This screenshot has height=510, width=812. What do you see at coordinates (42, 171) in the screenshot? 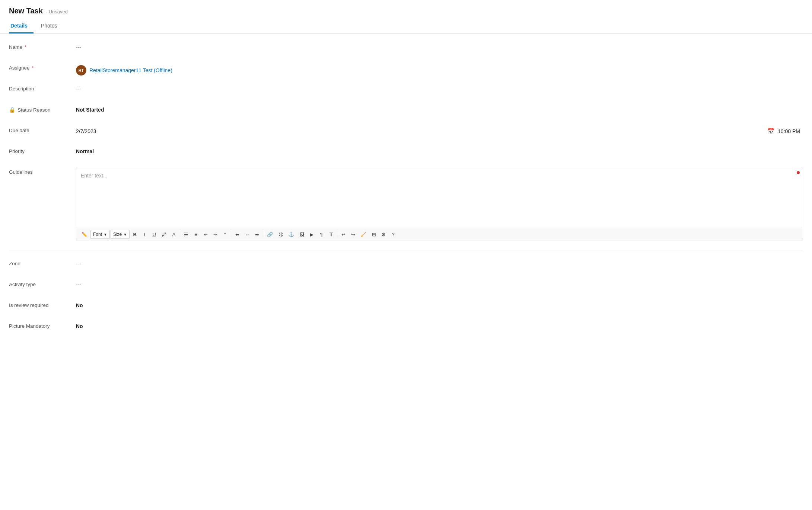
I see `guidelines-label: Guidelines` at bounding box center [42, 171].